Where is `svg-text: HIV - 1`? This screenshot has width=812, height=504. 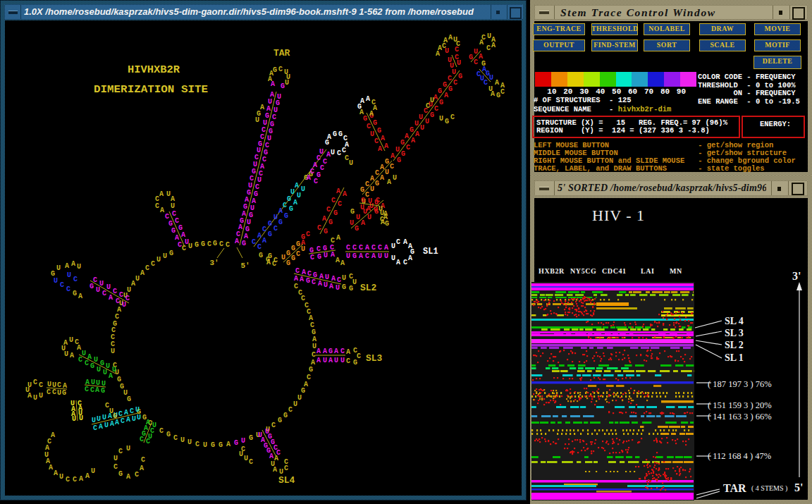
svg-text: HIV - 1 is located at coordinates (619, 216).